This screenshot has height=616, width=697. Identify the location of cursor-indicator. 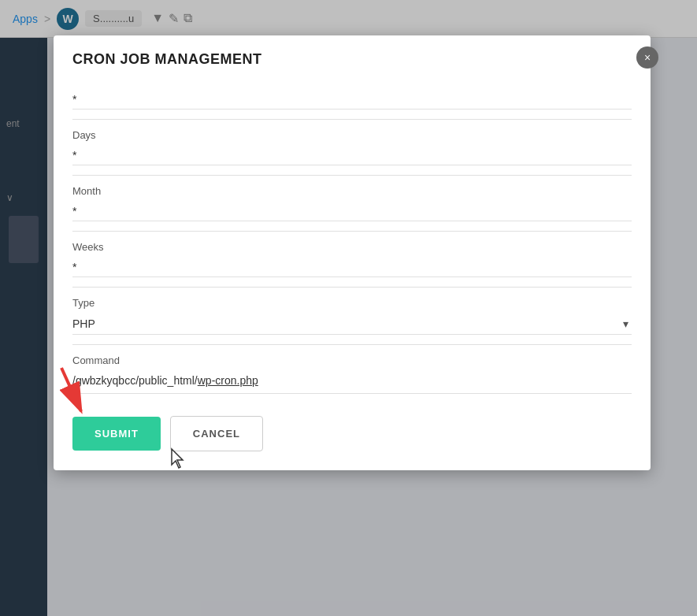
(178, 458).